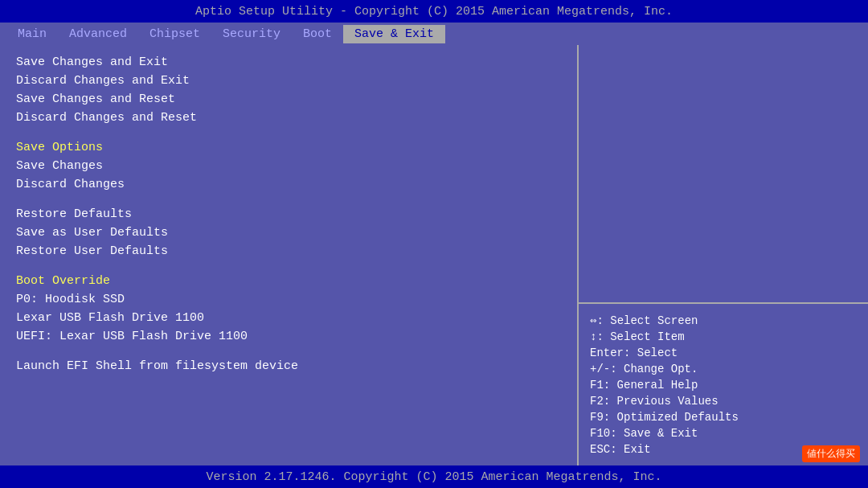  What do you see at coordinates (434, 477) in the screenshot?
I see `footer: Version 2.17.1246. Copyright (C) 2015 Am…` at bounding box center [434, 477].